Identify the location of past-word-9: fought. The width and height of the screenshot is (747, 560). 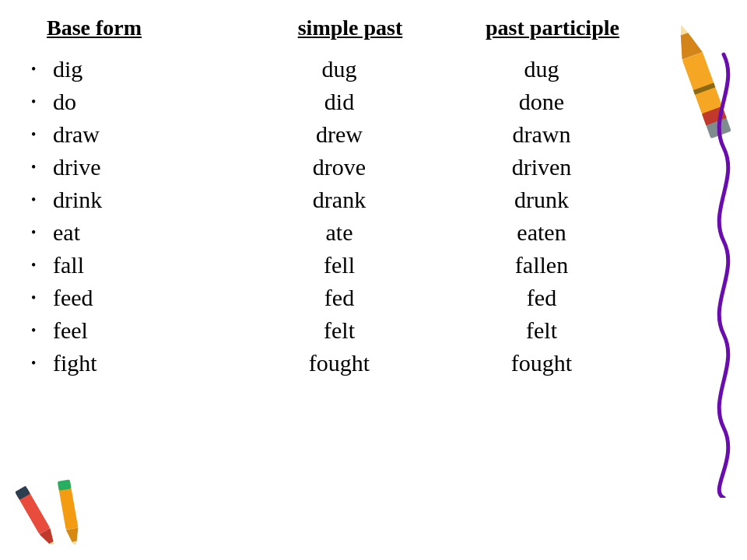
(339, 363).